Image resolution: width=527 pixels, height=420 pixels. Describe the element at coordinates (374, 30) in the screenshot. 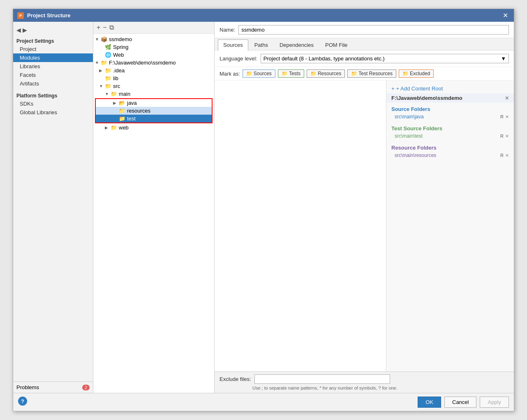

I see `name-input` at that location.